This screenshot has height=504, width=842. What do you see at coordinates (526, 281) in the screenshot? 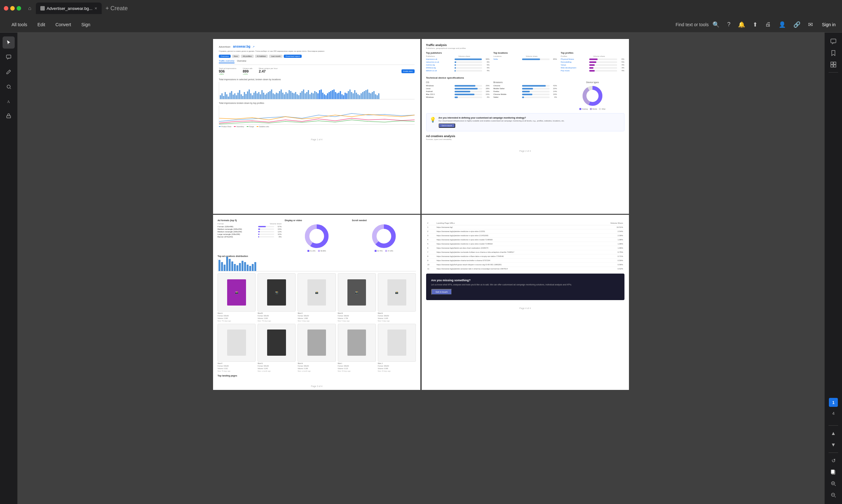
I see `dark-cta-title: Are you missing something?` at bounding box center [526, 281].